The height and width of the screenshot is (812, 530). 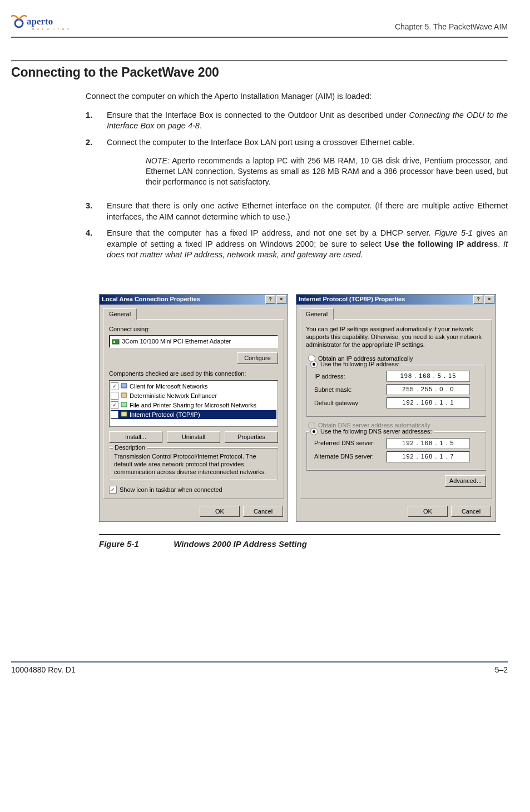 What do you see at coordinates (194, 437) in the screenshot?
I see `component-buttons: Install... Uninstall Properties` at bounding box center [194, 437].